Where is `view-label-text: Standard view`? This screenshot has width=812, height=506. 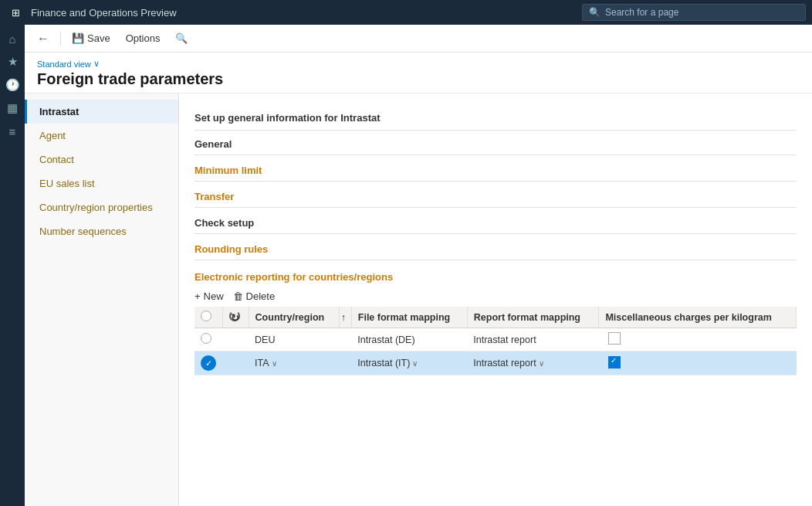 view-label-text: Standard view is located at coordinates (64, 64).